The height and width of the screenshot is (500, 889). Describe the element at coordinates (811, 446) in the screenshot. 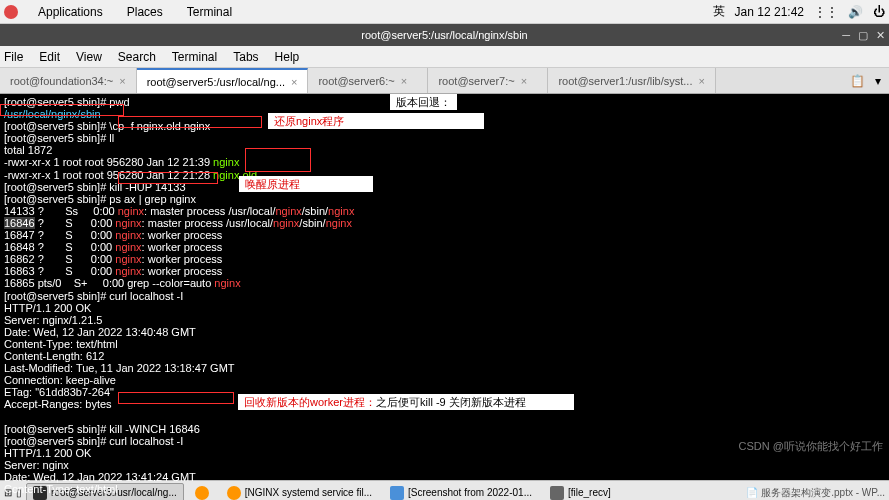

I see `watermark: CSDN @听说你能找个好工作` at that location.